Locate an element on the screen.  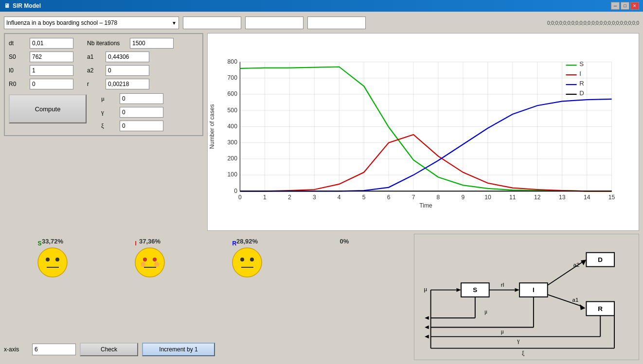
dt-input is located at coordinates (52, 43).